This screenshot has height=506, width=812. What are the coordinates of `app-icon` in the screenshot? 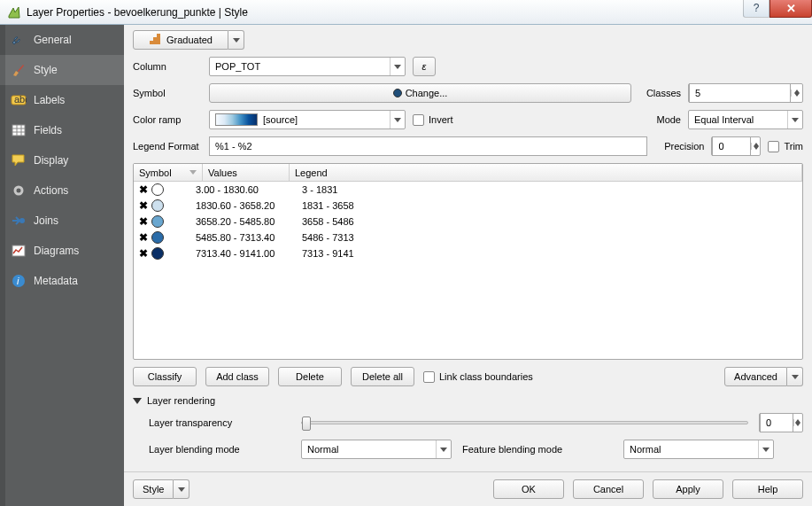 It's located at (14, 12).